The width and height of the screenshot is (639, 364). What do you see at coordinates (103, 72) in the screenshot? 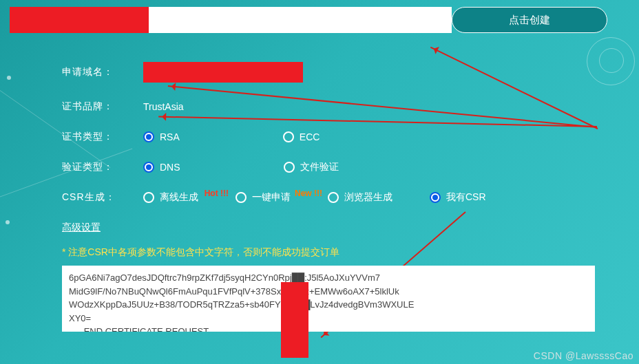
I see `domain-label: 申请域名：` at bounding box center [103, 72].